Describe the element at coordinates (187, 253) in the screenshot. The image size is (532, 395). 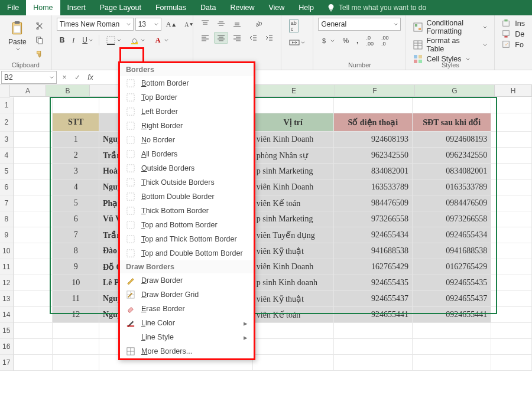
I see `border-option: Top and Double Bottom Border` at that location.